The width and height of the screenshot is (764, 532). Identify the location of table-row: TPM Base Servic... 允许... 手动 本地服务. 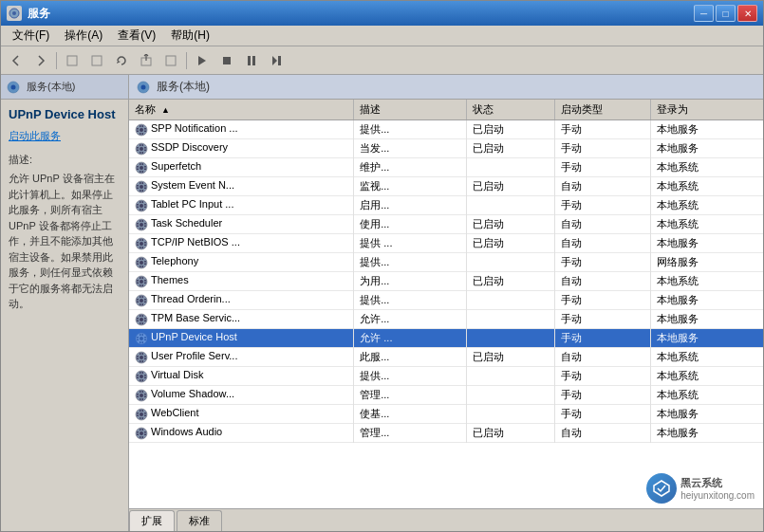
(446, 320).